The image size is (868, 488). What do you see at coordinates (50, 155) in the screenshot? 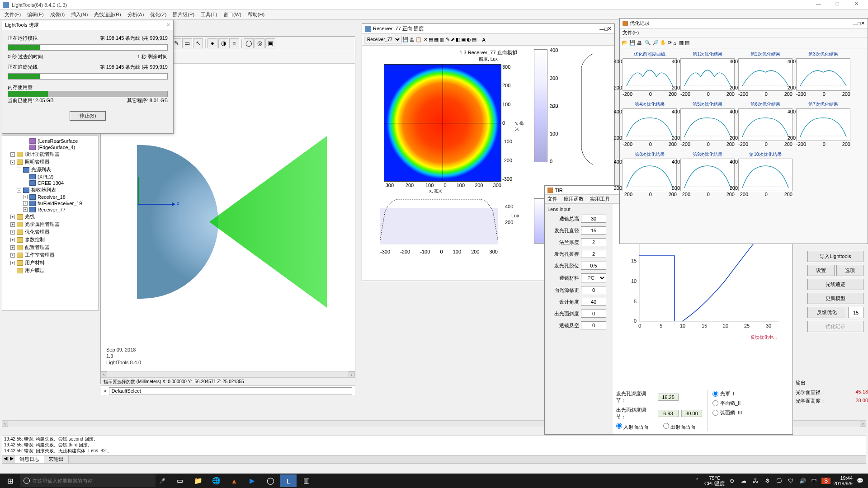
I see `tree-node: -设计功能管理器` at bounding box center [50, 155].